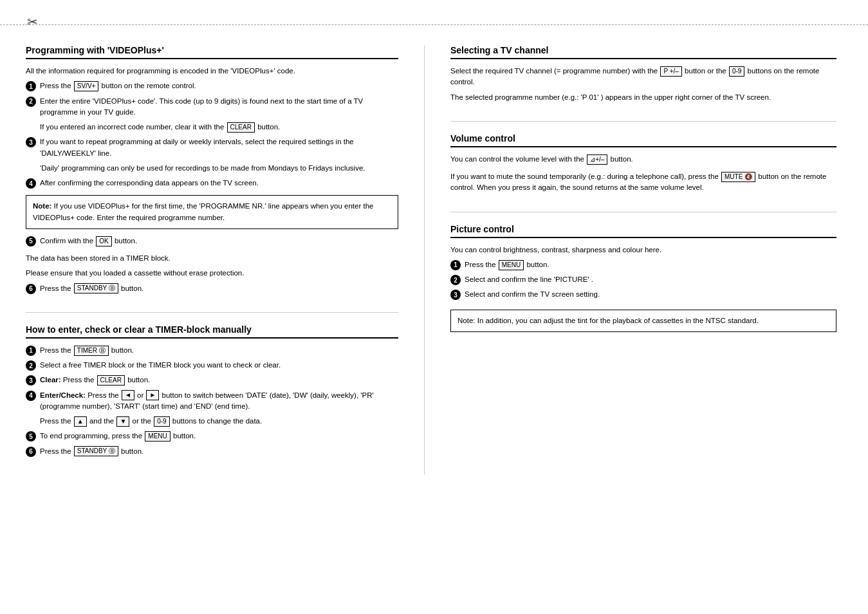  Describe the element at coordinates (212, 241) in the screenshot. I see `list-item: 5 Confirm with the OK button.` at that location.